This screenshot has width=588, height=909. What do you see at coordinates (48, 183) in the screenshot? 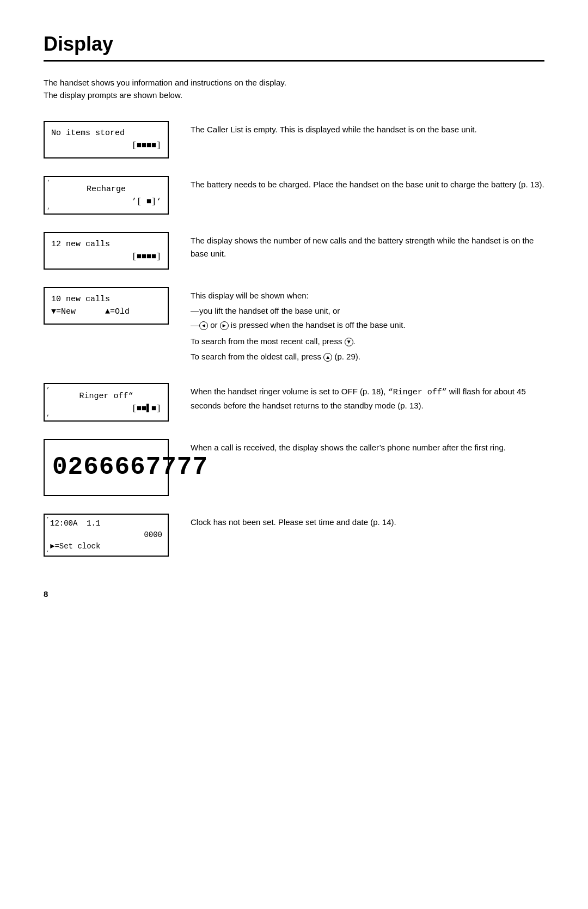
I see `corner-tl: ’` at bounding box center [48, 183].